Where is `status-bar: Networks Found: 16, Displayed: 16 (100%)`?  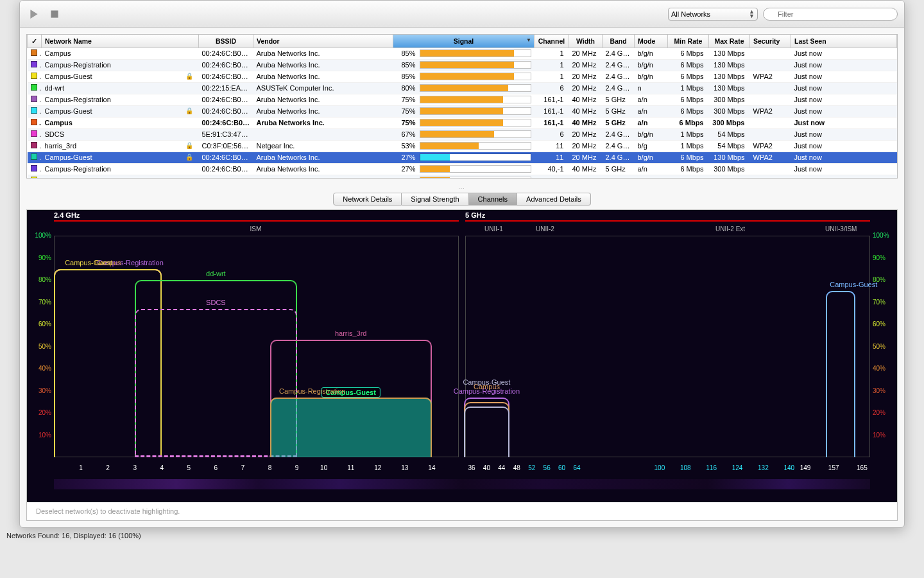 status-bar: Networks Found: 16, Displayed: 16 (100%) is located at coordinates (462, 536).